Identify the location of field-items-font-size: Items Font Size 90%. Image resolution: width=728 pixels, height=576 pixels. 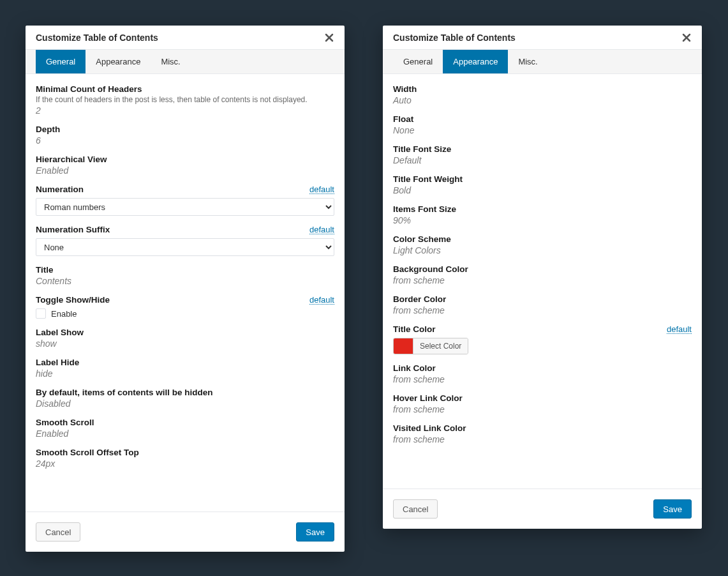
(542, 215).